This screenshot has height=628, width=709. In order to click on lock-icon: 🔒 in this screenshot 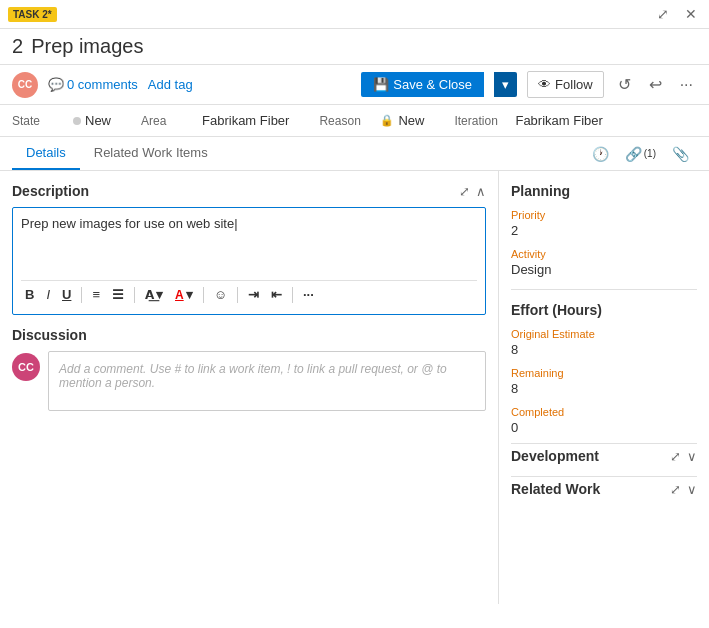, I will do `click(387, 120)`.